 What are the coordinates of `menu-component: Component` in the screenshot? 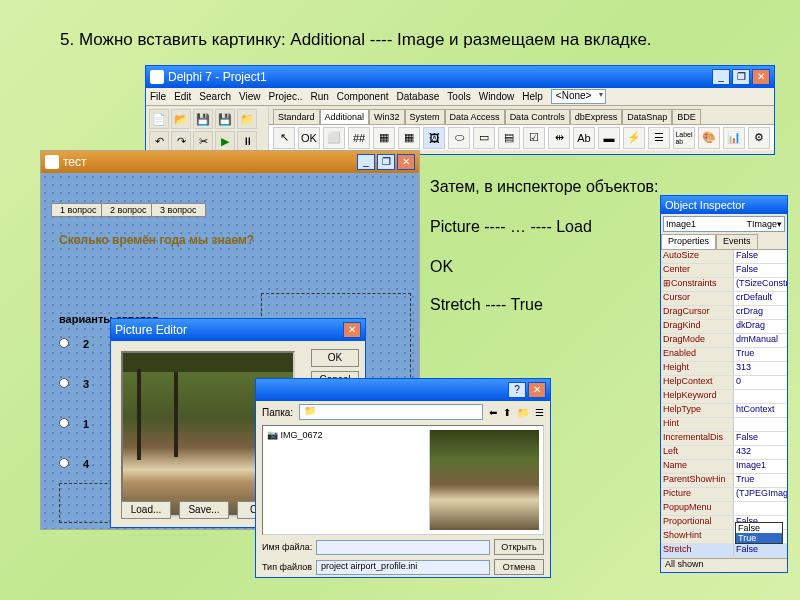 It's located at (363, 96).